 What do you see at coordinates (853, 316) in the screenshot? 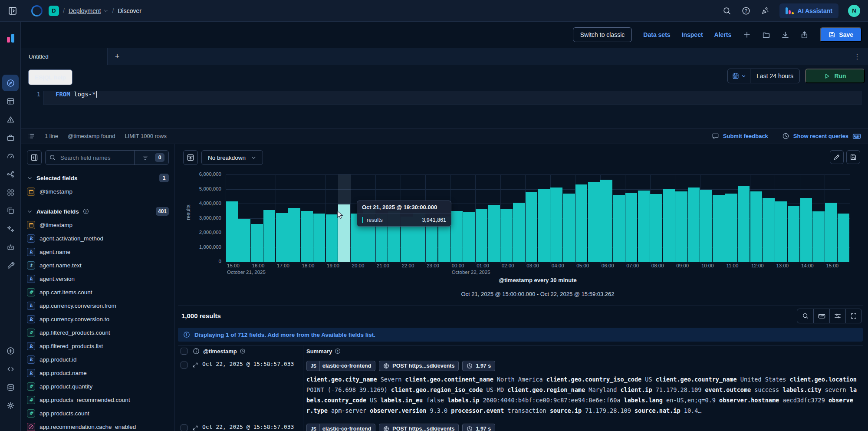
I see `fullscreen-icon` at bounding box center [853, 316].